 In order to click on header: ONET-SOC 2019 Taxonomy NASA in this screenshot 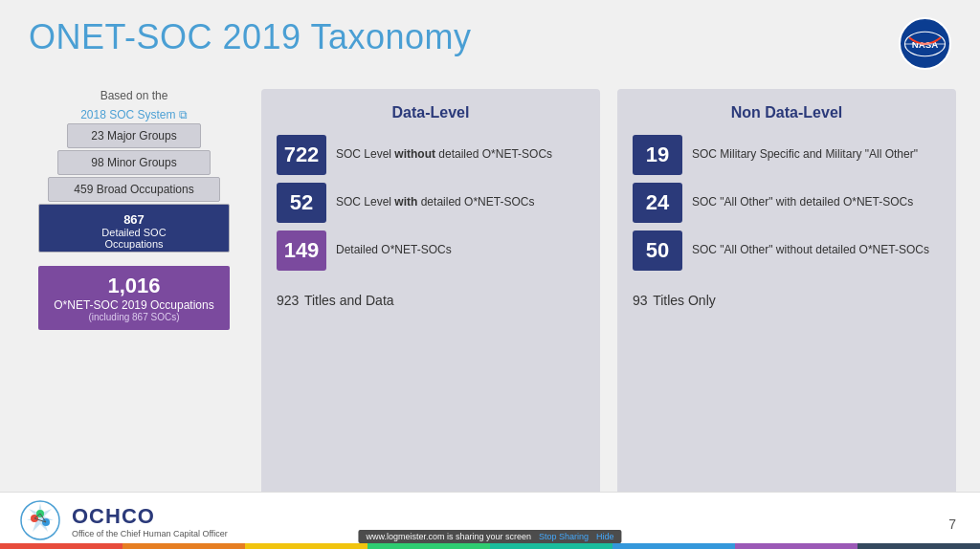, I will do `click(490, 40)`.